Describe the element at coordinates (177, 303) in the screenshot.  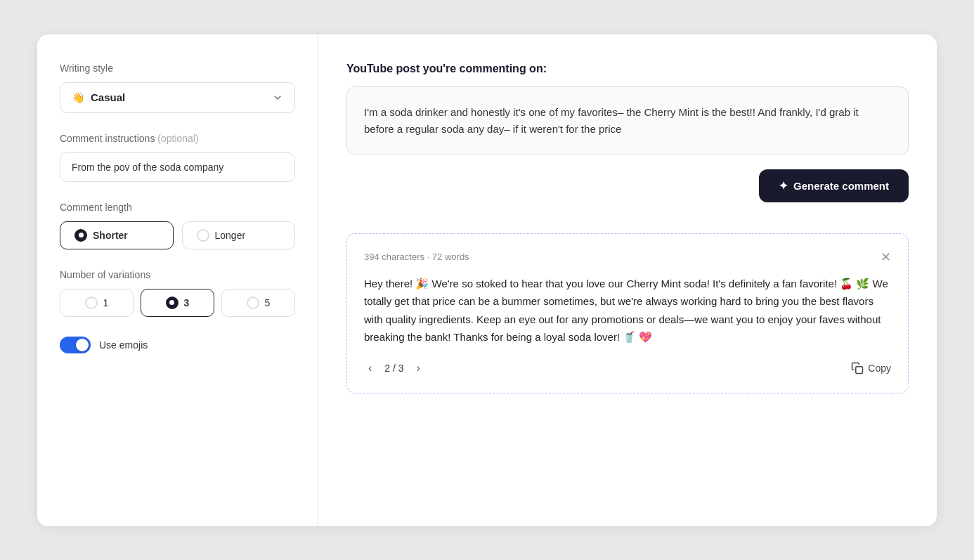
I see `variation-3-button: 3` at that location.